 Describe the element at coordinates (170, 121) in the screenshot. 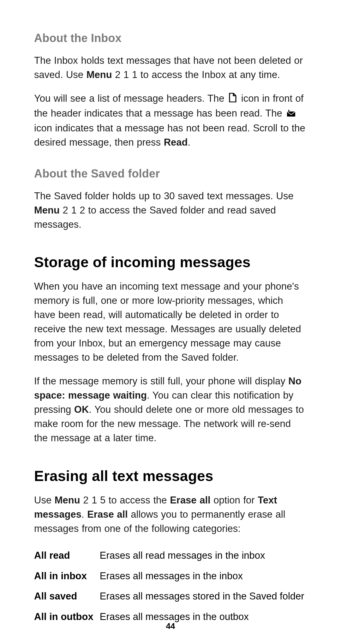

I see `paragraph-inbox-2: You will see a list of message headers. …` at that location.